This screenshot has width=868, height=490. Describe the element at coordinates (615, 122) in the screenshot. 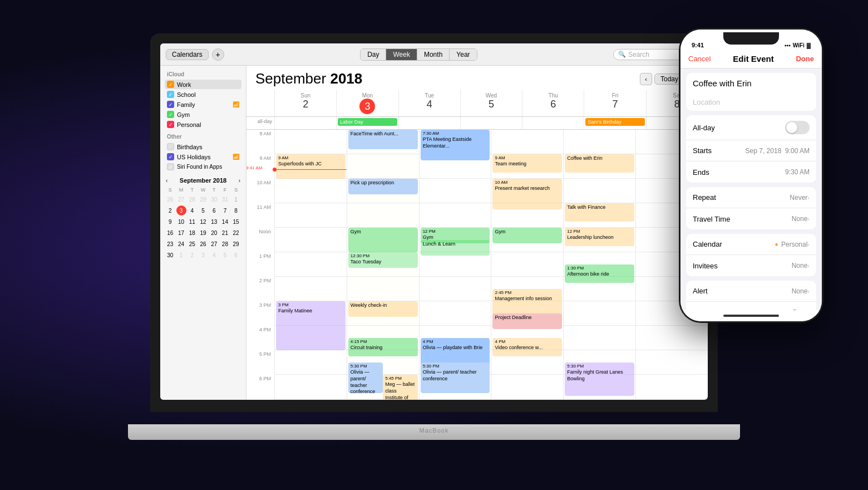

I see `sams-birthday-event: Sam's Birthday` at that location.